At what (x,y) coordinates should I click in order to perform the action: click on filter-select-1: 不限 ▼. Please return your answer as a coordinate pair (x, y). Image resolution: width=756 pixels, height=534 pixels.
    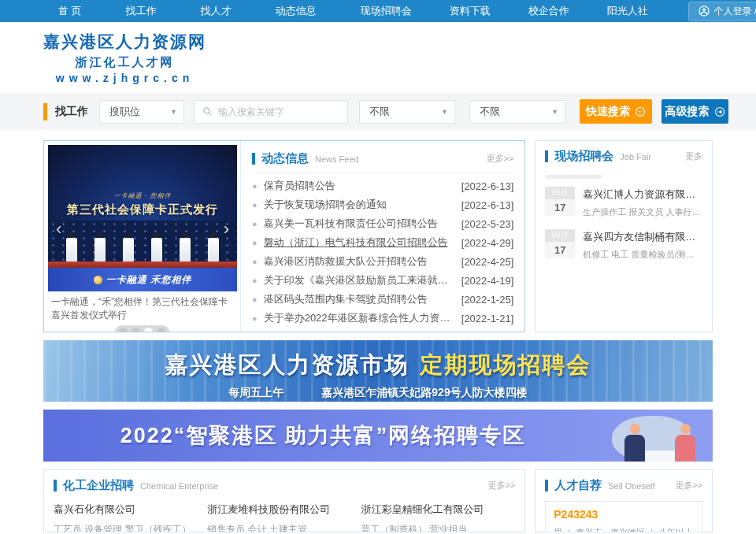
    Looking at the image, I should click on (407, 112).